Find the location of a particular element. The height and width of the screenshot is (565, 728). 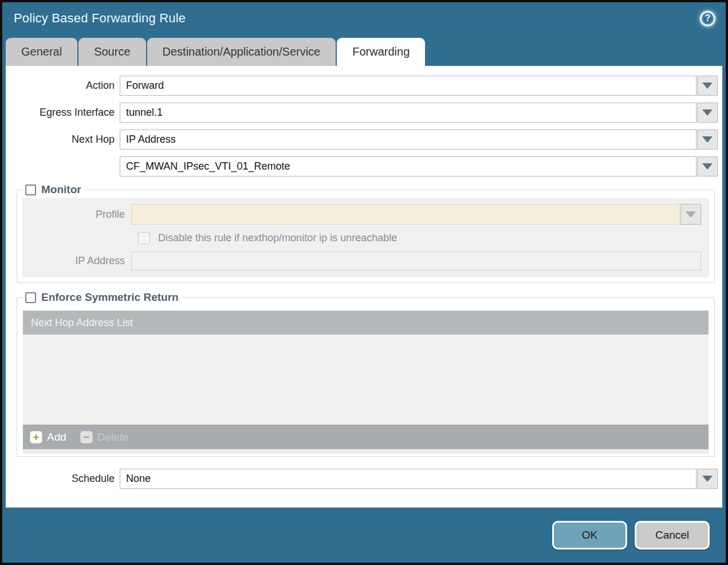

egress-interface-dropdown-button is located at coordinates (707, 112).